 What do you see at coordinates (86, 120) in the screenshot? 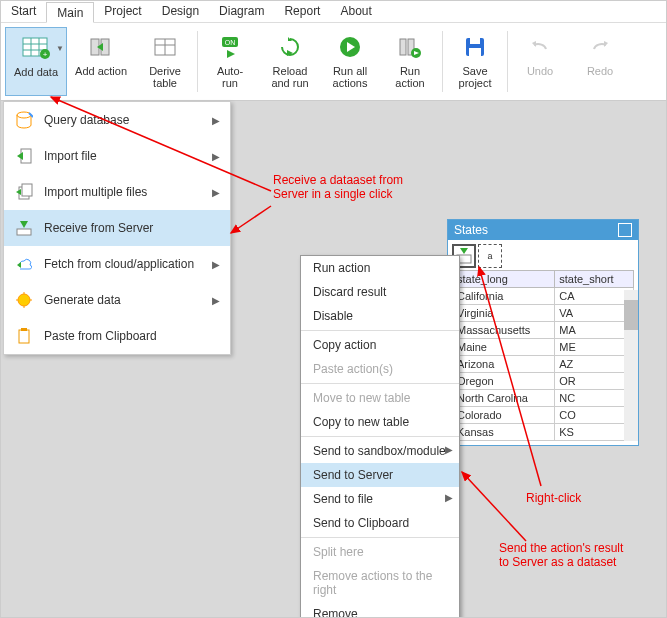
I see `dropdown-label: Query database` at bounding box center [86, 120].